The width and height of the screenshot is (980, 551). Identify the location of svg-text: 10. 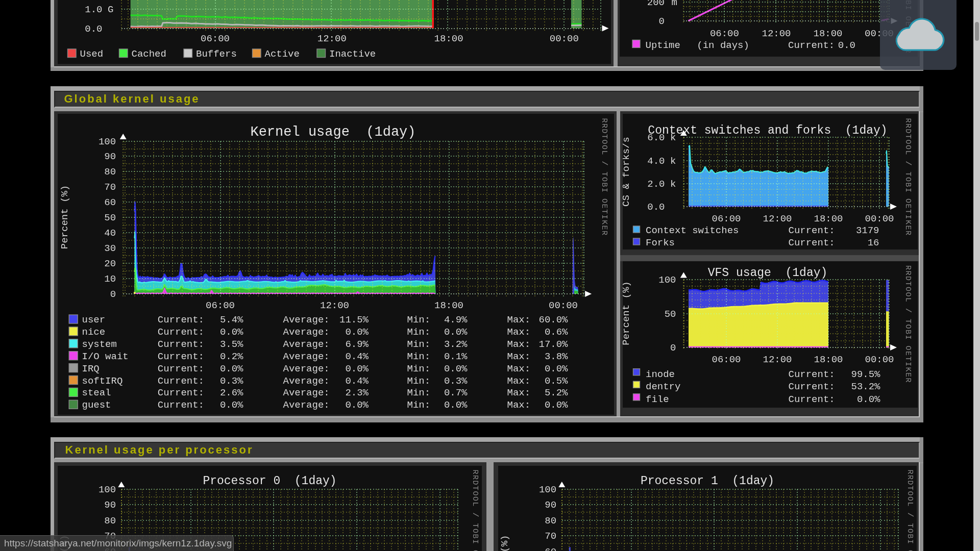
(110, 279).